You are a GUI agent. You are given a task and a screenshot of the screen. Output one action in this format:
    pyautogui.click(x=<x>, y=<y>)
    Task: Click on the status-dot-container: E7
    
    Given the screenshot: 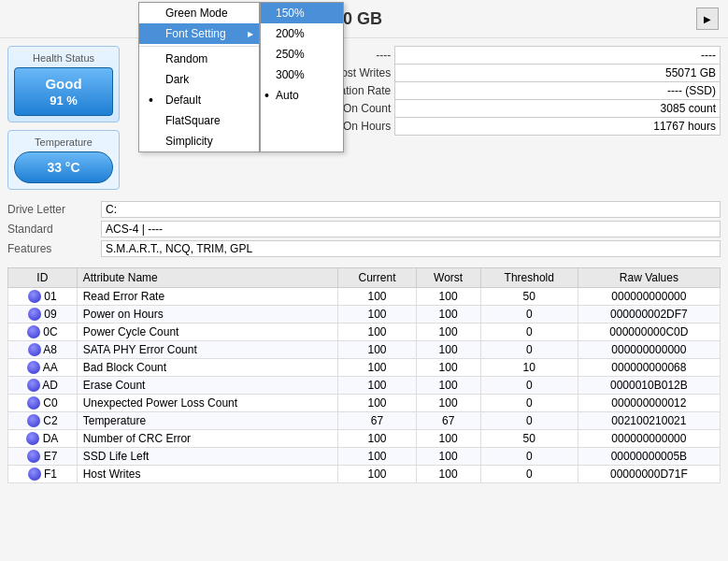 What is the action you would take?
    pyautogui.click(x=43, y=456)
    